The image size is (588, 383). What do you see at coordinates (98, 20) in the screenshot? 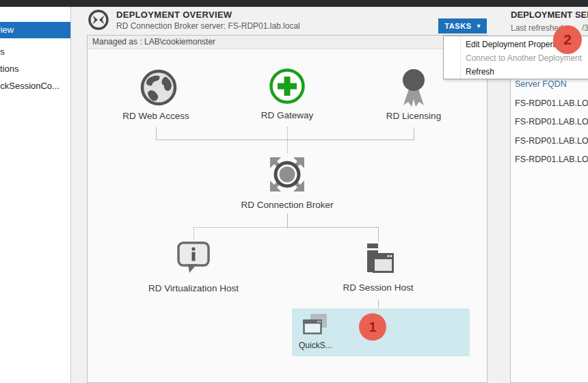
I see `deployment-overview-icon` at bounding box center [98, 20].